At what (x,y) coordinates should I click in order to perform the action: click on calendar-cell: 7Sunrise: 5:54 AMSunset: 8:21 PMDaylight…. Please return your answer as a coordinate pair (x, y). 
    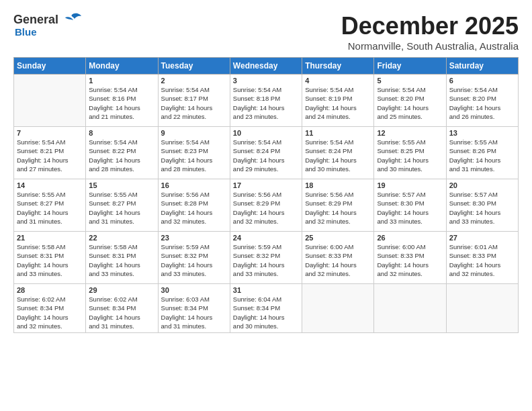
    Looking at the image, I should click on (50, 153).